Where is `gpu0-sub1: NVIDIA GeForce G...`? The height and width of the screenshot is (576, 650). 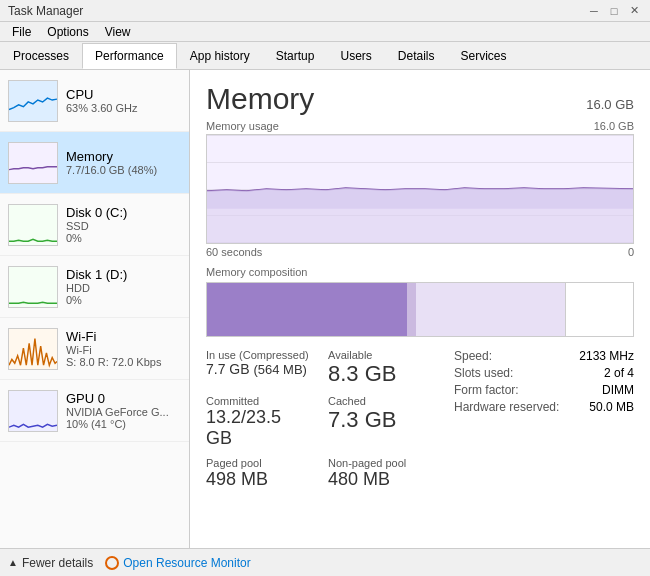
gpu0-sub1: NVIDIA GeForce G... is located at coordinates (124, 412).